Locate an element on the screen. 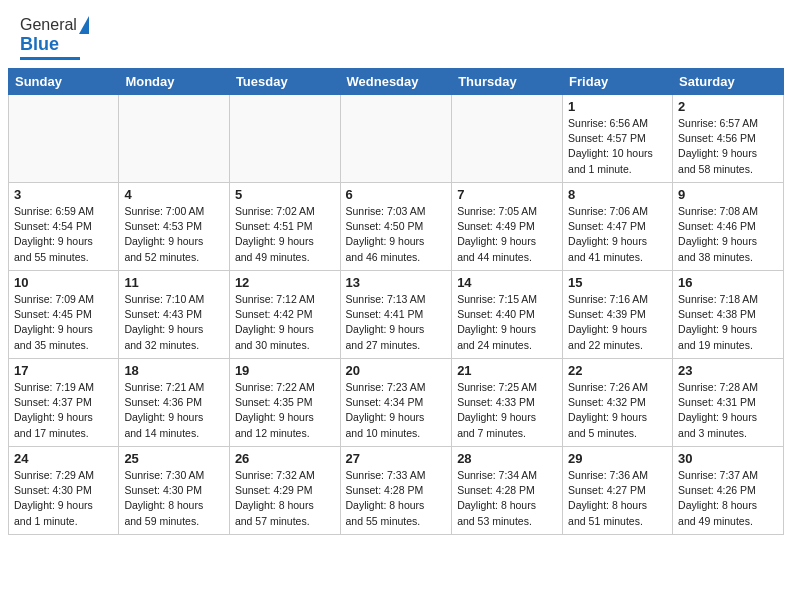 The width and height of the screenshot is (792, 612). calendar-cell: 18Sunrise: 7:21 AM Sunset: 4:36 PM Dayli… is located at coordinates (174, 403).